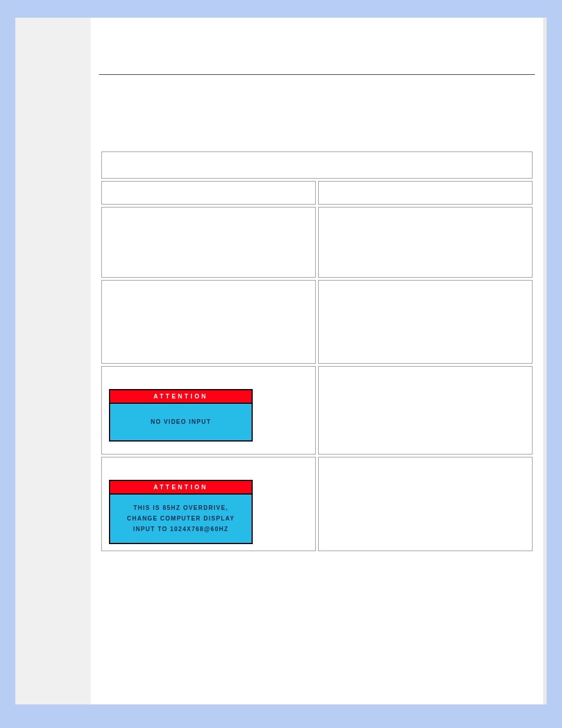 The image size is (562, 728). What do you see at coordinates (181, 519) in the screenshot?
I see `warning-body: THIS IS 85HZ OVERDRIVE, CHANGE COMPUTER …` at bounding box center [181, 519].